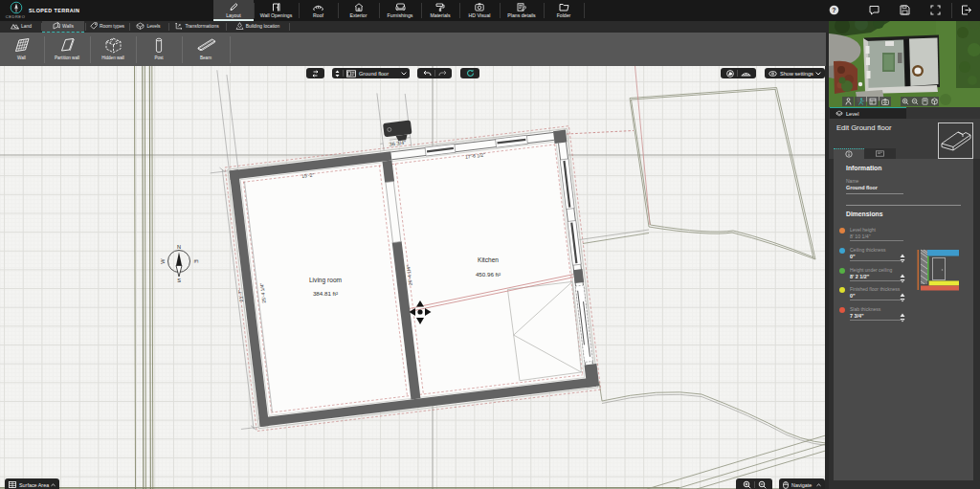 This screenshot has height=489, width=980. What do you see at coordinates (196, 261) in the screenshot?
I see `svg-text: E` at bounding box center [196, 261].